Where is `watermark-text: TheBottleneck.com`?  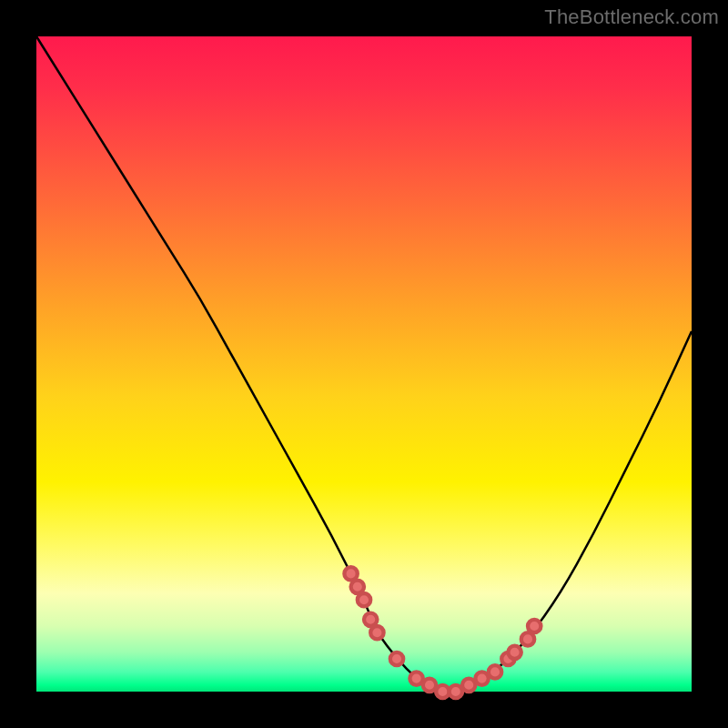 watermark-text: TheBottleneck.com is located at coordinates (632, 17).